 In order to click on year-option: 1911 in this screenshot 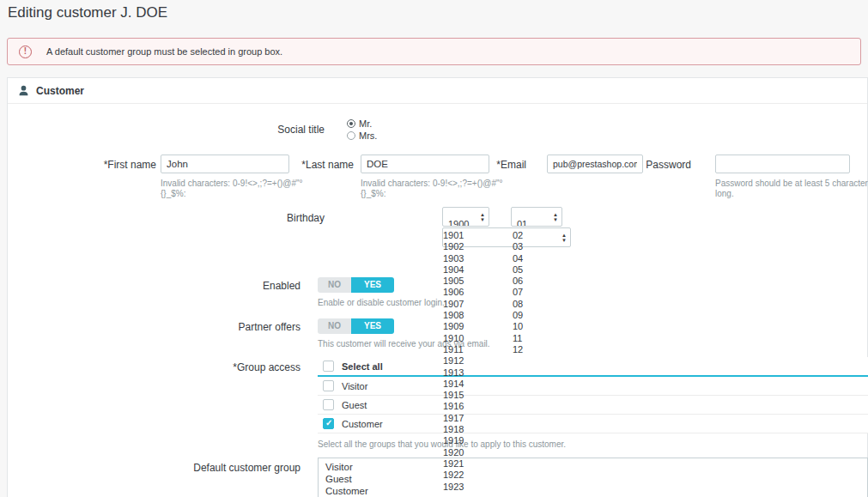, I will do `click(453, 350)`.